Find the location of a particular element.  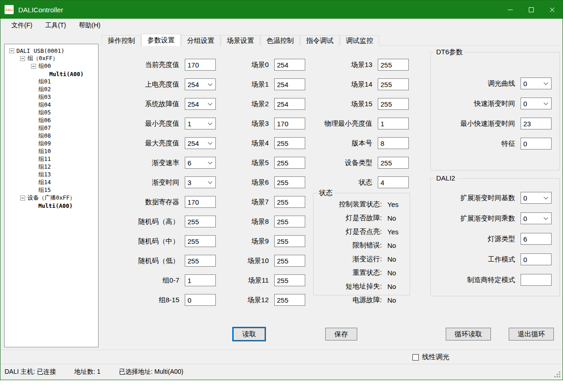

tree-item: 组13 is located at coordinates (51, 175).